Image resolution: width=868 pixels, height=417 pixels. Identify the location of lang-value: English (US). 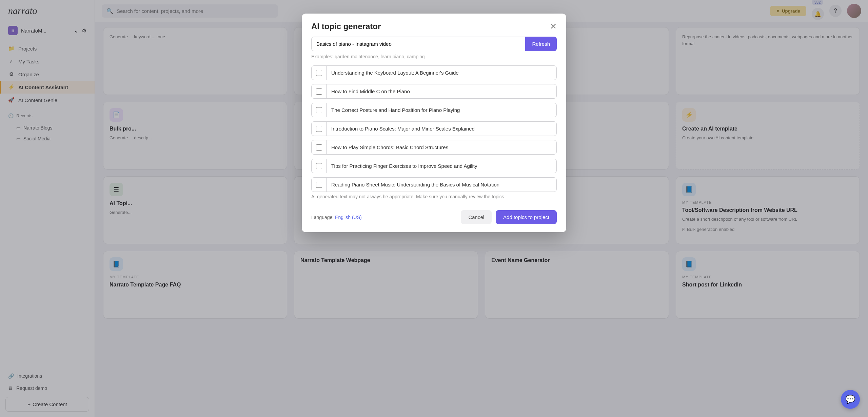
(349, 217).